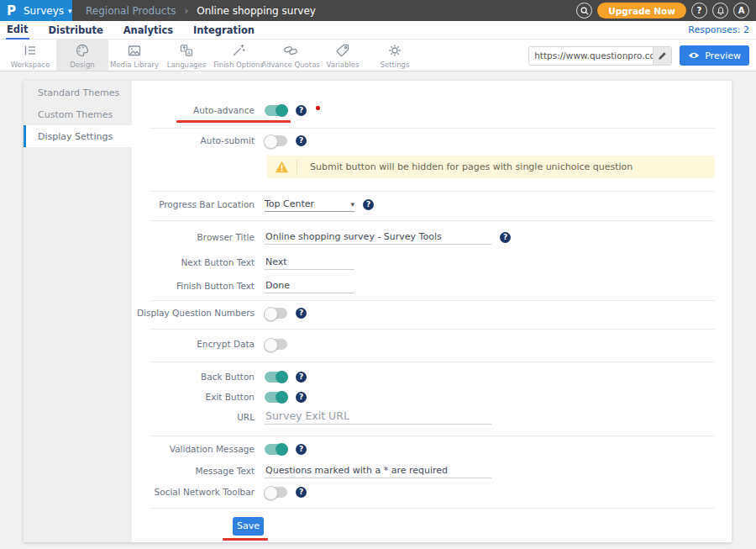 The height and width of the screenshot is (549, 756). Describe the element at coordinates (309, 286) in the screenshot. I see `finish-button-text-input` at that location.